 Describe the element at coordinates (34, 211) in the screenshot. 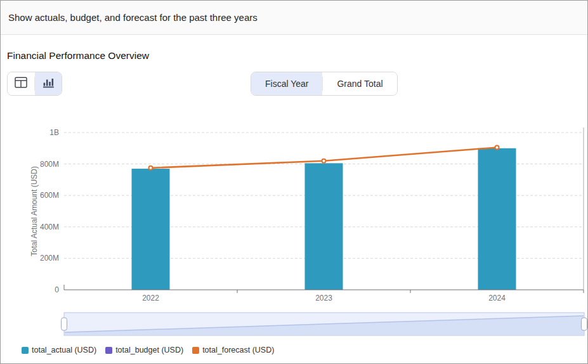

I see `y-axis-title: Total Actual Amount (USD)` at that location.